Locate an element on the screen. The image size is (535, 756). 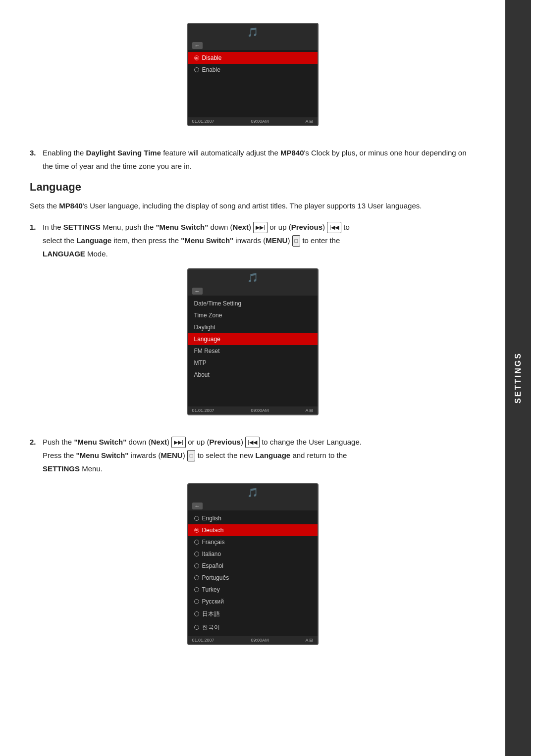
step2-settings: SETTINGS is located at coordinates (61, 468).